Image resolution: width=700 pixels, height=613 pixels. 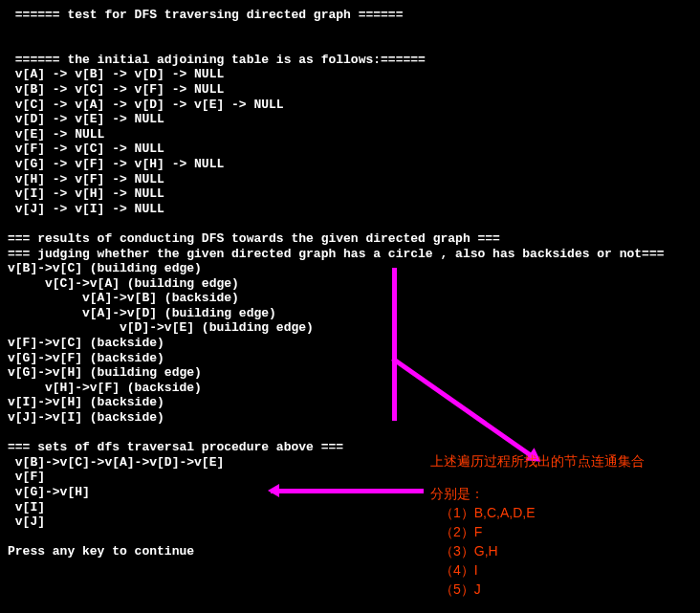 What do you see at coordinates (354, 135) in the screenshot?
I see `adj-row: v[E] -> NULL` at bounding box center [354, 135].